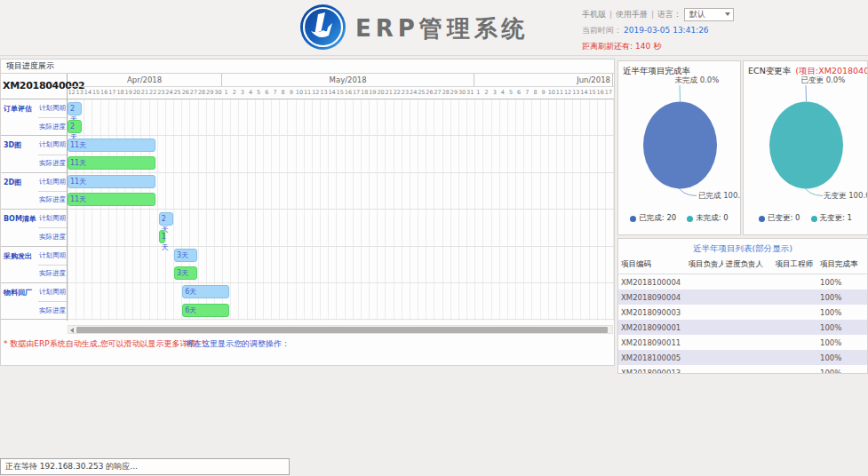 Image resolution: width=868 pixels, height=476 pixels. I want to click on legend-item: 已变更: 0, so click(779, 218).